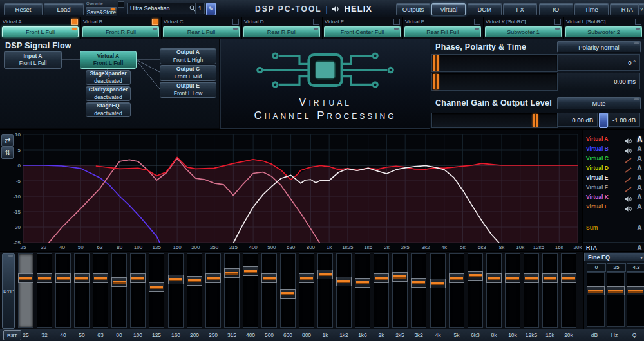  I want to click on eq-band-handle-16k, so click(550, 278).